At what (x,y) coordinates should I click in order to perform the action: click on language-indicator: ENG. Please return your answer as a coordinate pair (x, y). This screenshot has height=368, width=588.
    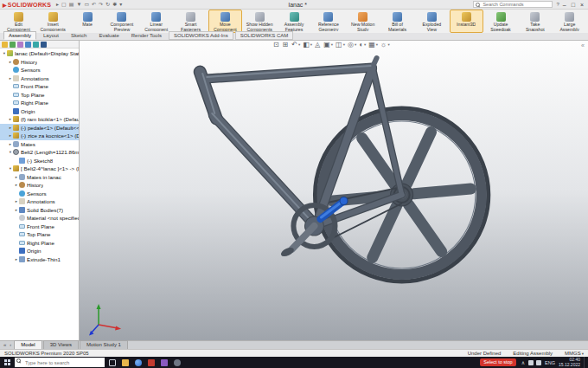
    Looking at the image, I should click on (550, 363).